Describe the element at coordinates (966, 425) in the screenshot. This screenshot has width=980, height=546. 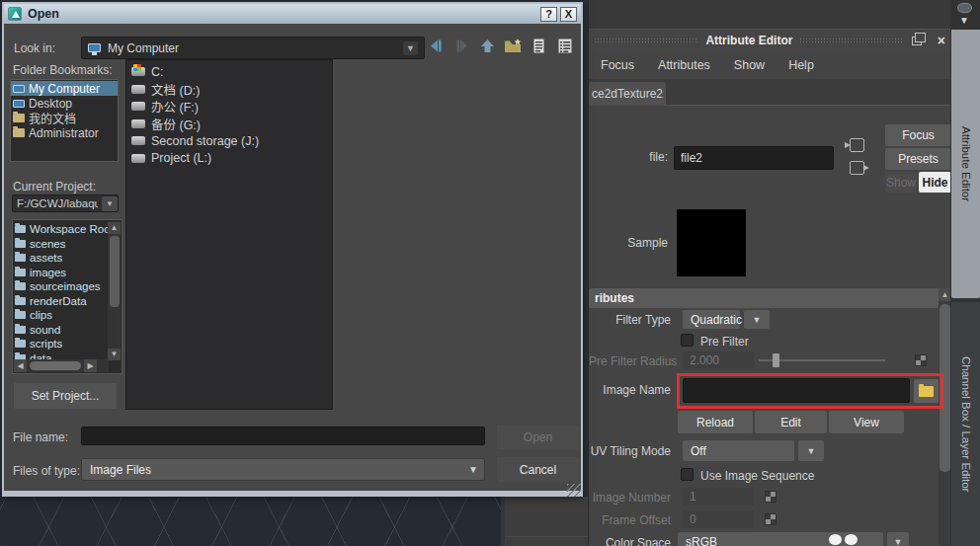
I see `tab-channel-box-layer-editor: Channel Box / Layer Editor` at that location.